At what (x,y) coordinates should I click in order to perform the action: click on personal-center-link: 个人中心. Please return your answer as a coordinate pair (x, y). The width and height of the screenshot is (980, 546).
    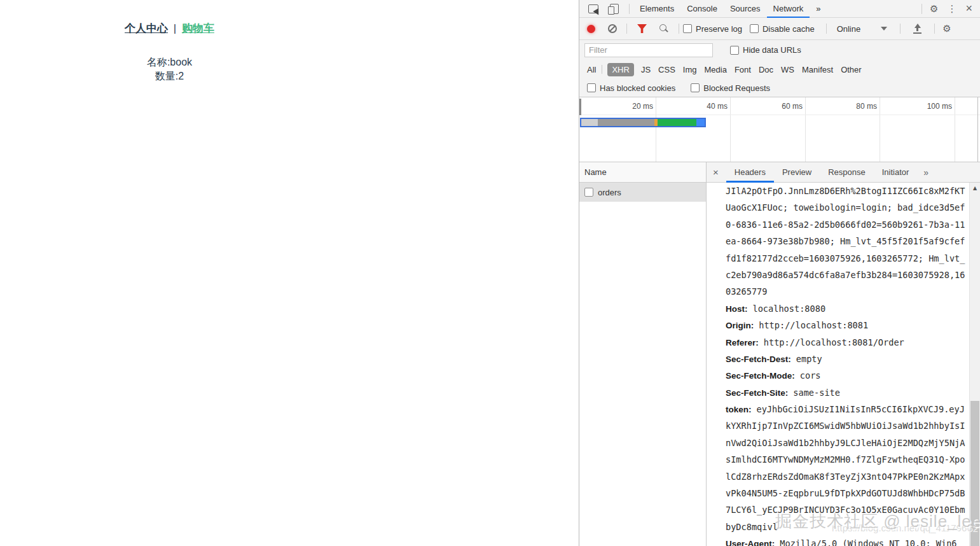
    Looking at the image, I should click on (146, 28).